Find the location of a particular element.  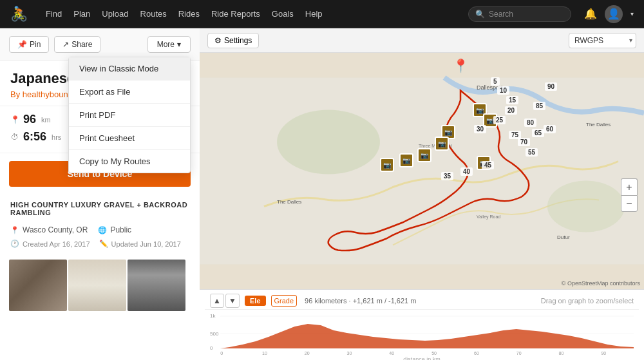

elevation-hint: Drag on graph to zoom/select is located at coordinates (587, 301).